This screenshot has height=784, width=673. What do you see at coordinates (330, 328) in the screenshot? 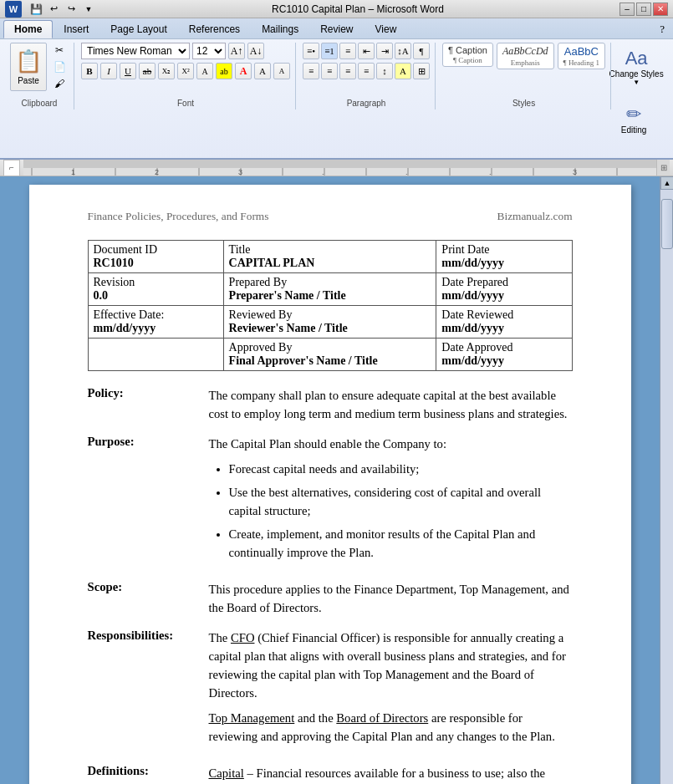
I see `reviewedby-value: Reviewer's Name / Title` at bounding box center [330, 328].